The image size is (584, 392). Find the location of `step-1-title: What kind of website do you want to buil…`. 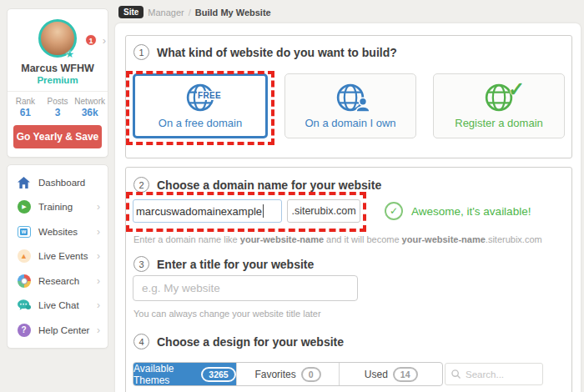

step-1-title: What kind of website do you want to buil… is located at coordinates (277, 53).